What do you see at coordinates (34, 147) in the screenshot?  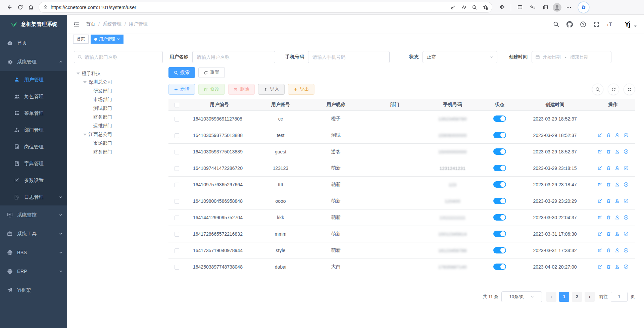 I see `sidebar-item-岗位管理: 岗位管理` at bounding box center [34, 147].